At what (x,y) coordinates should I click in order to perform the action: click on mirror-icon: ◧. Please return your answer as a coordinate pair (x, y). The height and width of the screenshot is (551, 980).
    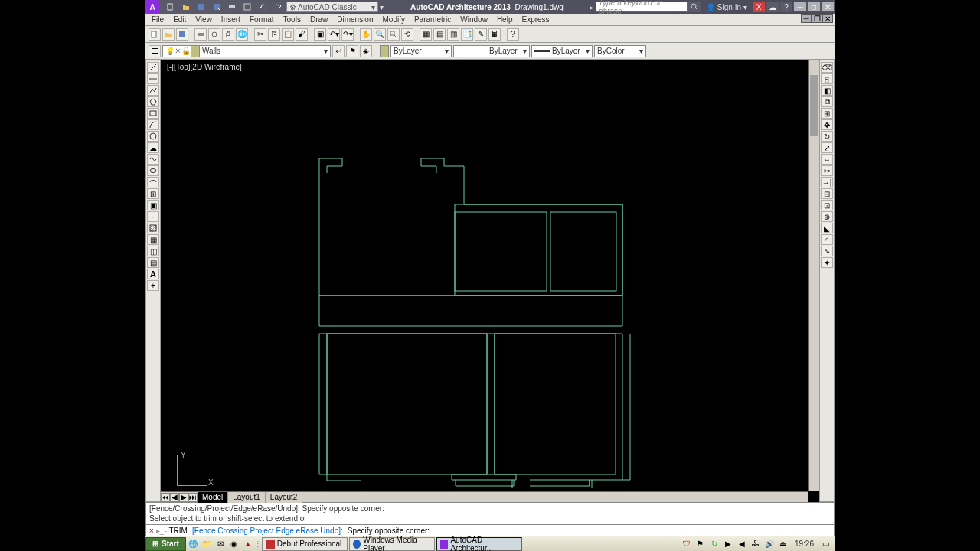
    Looking at the image, I should click on (827, 90).